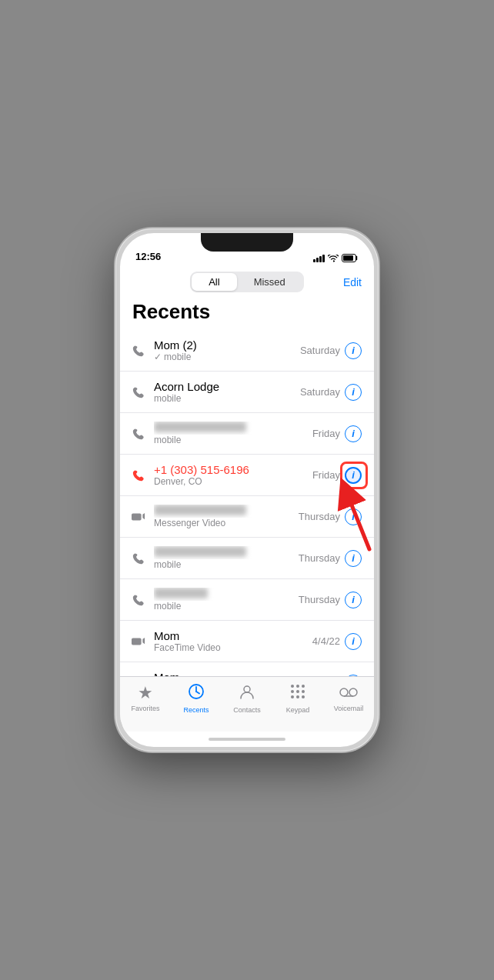 The width and height of the screenshot is (494, 980). I want to click on segment-bar: All Missed Edit, so click(247, 282).